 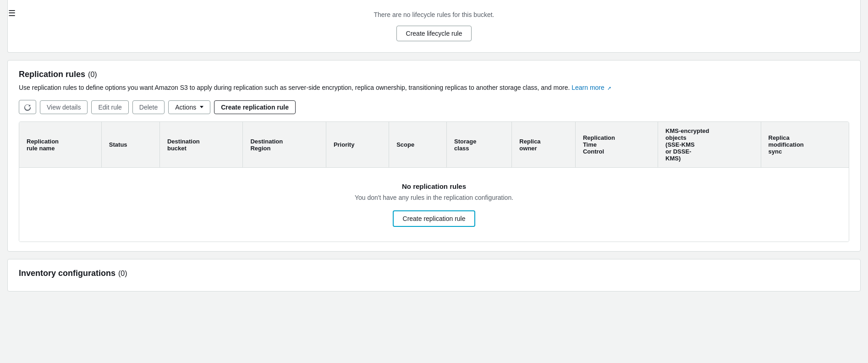 What do you see at coordinates (610, 88) in the screenshot?
I see `external-link-icon: ➚` at bounding box center [610, 88].